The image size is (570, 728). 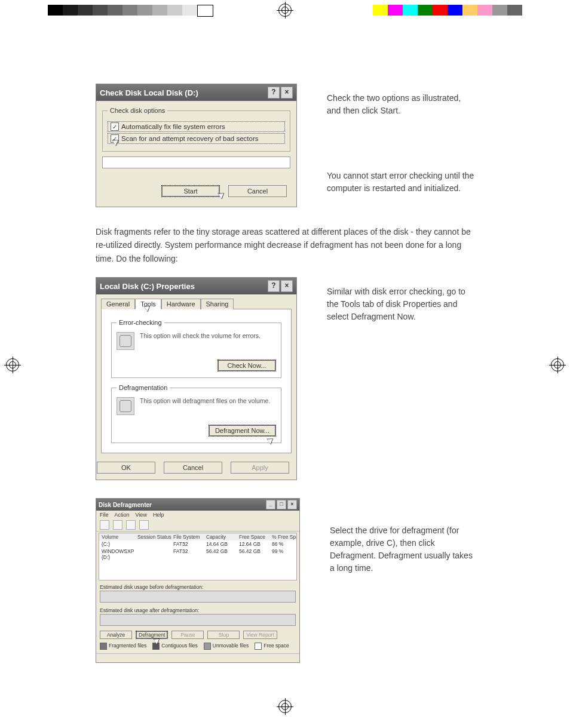 What do you see at coordinates (105, 525) in the screenshot?
I see `back-button` at bounding box center [105, 525].